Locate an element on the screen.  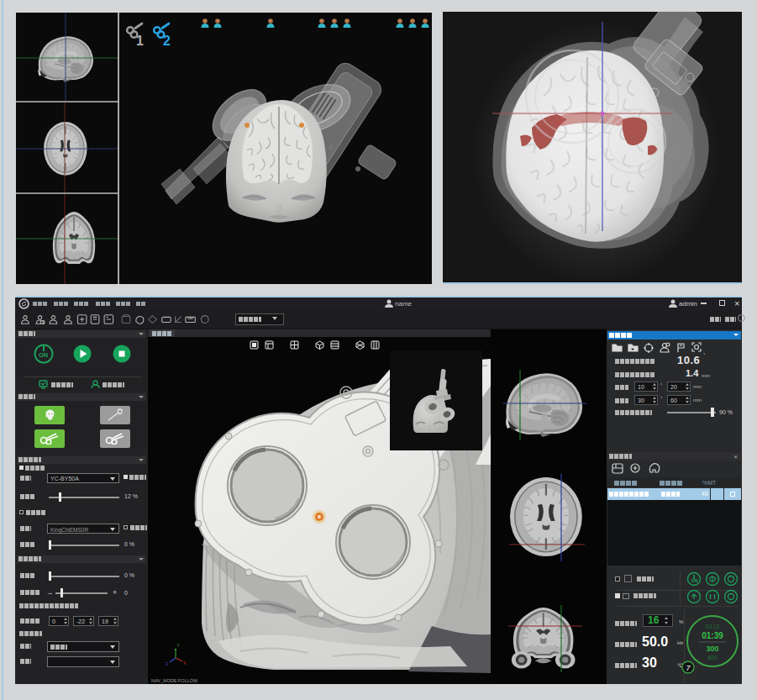
svg-text: 01:39 is located at coordinates (712, 635).